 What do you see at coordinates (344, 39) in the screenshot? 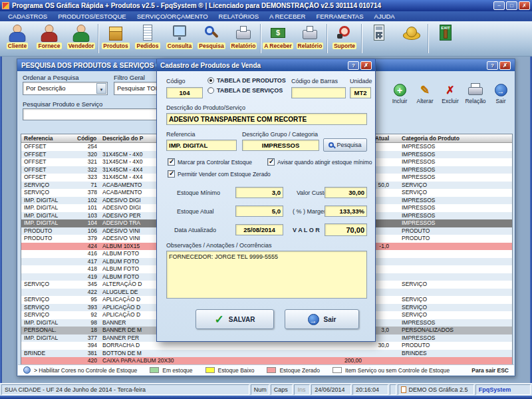
I see `toolbar-suporte-button: Suporte` at bounding box center [344, 39].